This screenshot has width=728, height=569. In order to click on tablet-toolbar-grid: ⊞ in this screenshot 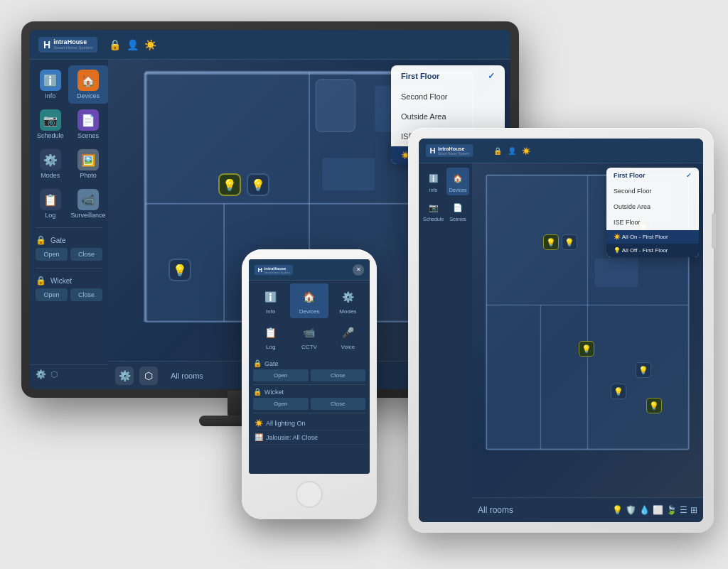, I will do `click(694, 510)`.